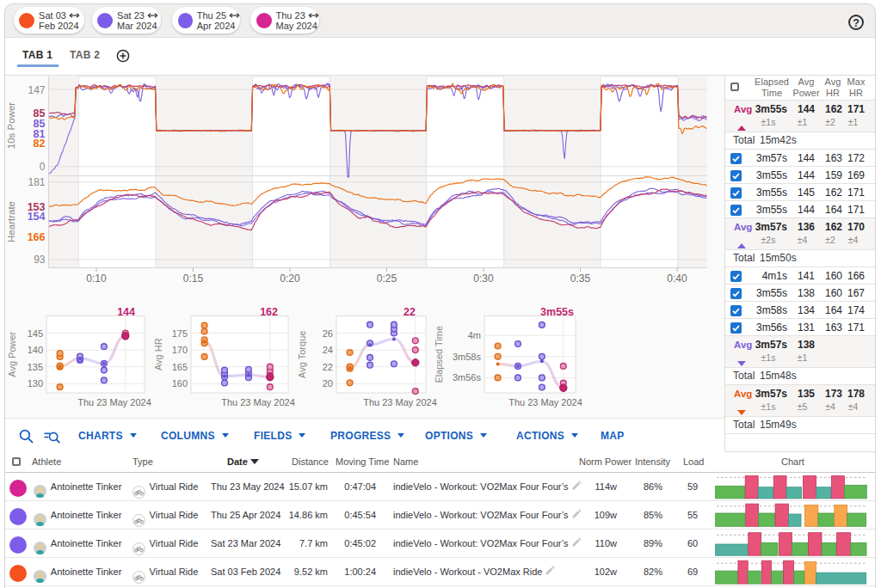 The width and height of the screenshot is (881, 588). What do you see at coordinates (180, 350) in the screenshot?
I see `svg-text: 170` at bounding box center [180, 350].